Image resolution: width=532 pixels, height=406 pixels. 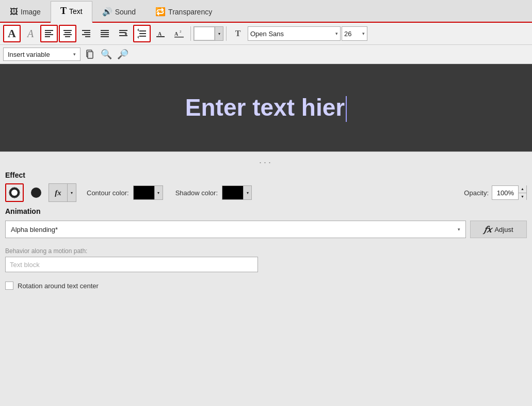 What do you see at coordinates (190, 12) in the screenshot?
I see `tab-transparency-label: Transparency` at bounding box center [190, 12].